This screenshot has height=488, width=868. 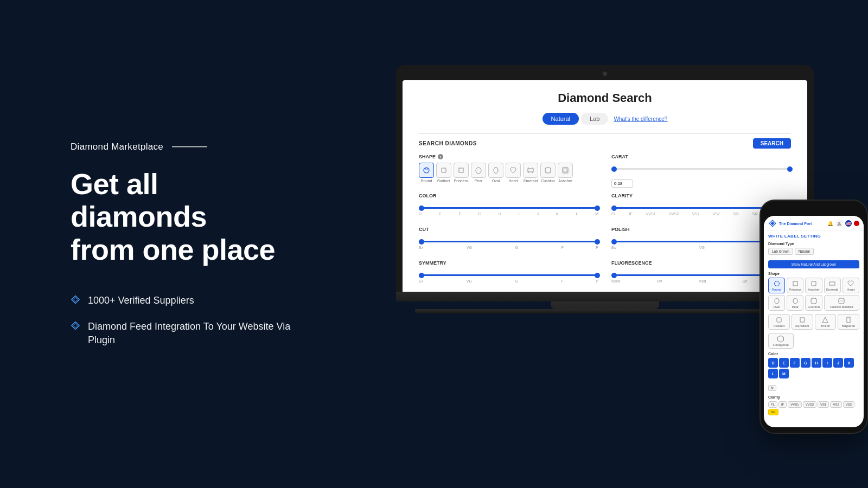 What do you see at coordinates (777, 303) in the screenshot?
I see `phone-shape-oval: Oval` at bounding box center [777, 303].